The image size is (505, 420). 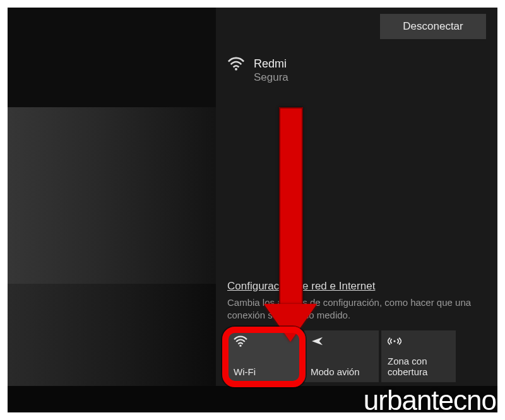 What do you see at coordinates (258, 71) in the screenshot?
I see `available-network-item: Redmi Segura` at bounding box center [258, 71].